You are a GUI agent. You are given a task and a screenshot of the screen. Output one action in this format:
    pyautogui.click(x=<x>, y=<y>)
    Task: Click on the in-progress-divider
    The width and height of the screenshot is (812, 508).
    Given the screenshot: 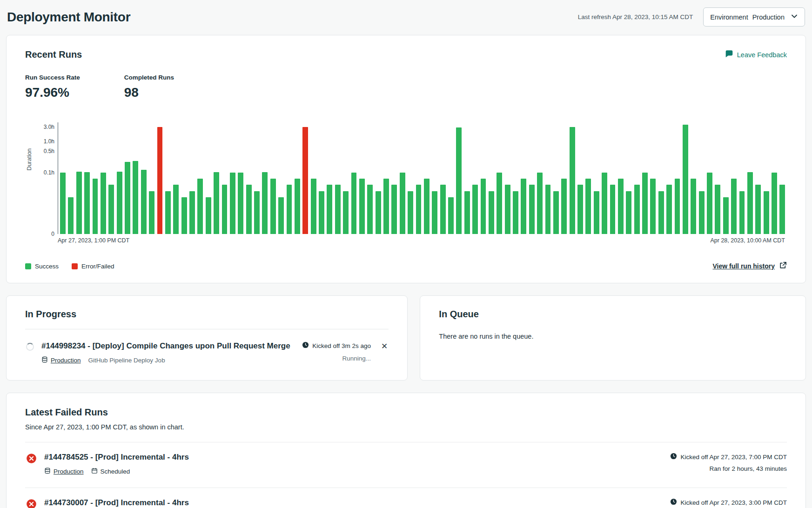 What is the action you would take?
    pyautogui.click(x=207, y=329)
    